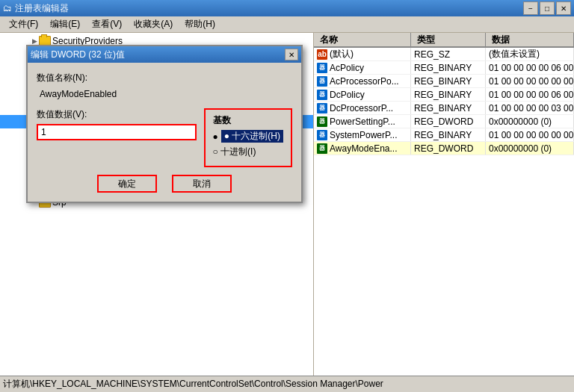  What do you see at coordinates (164, 55) in the screenshot?
I see `dialog-title-bar: 编辑 DWORD (32 位)值 ✕` at bounding box center [164, 55].